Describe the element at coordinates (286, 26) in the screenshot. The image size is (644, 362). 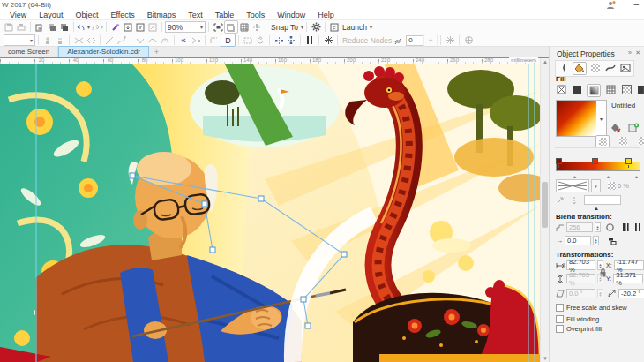
I see `snap-to-dropdown: Snap To▾` at that location.